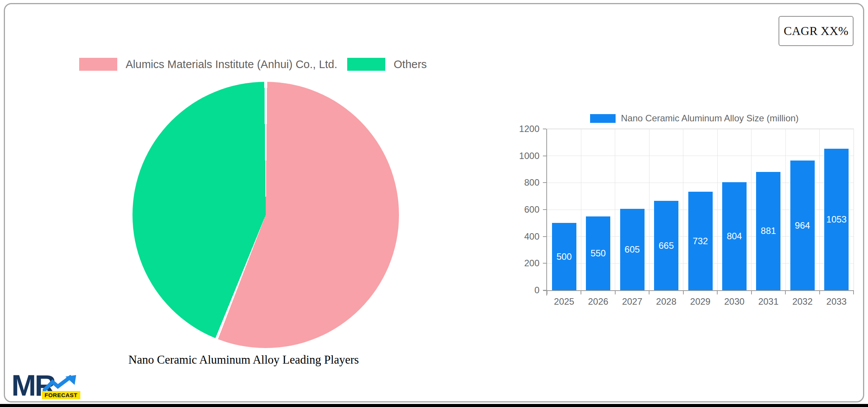  I want to click on bar-value-label: 500, so click(564, 257).